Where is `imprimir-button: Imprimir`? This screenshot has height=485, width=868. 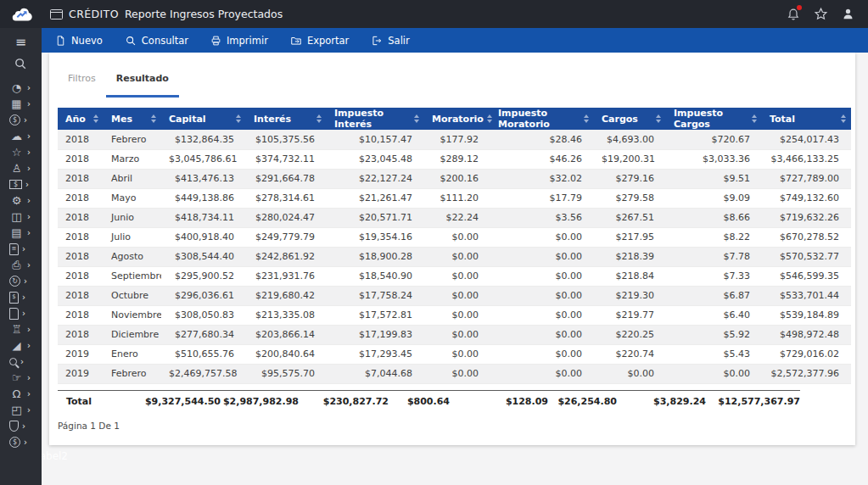 imprimir-button: Imprimir is located at coordinates (239, 41).